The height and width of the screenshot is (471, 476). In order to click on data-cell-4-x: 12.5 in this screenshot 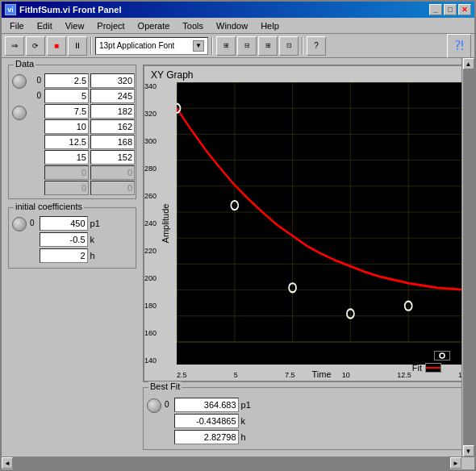, I will do `click(66, 142)`.